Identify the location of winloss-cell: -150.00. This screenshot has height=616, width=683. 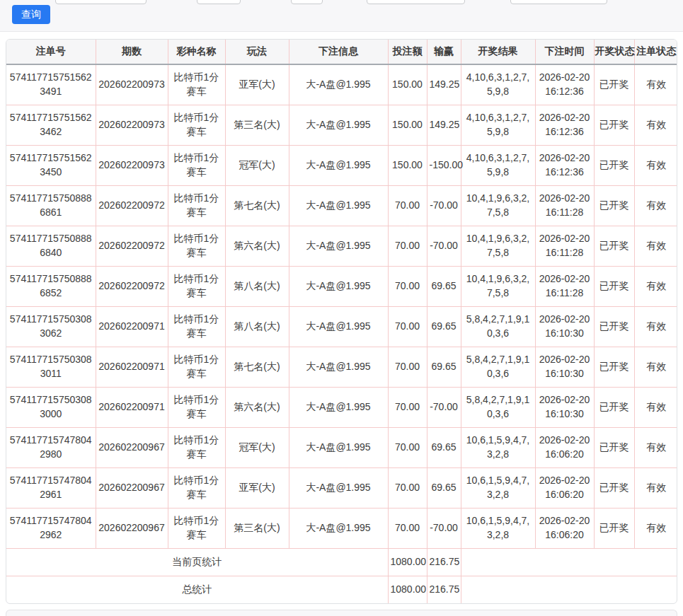
(444, 165).